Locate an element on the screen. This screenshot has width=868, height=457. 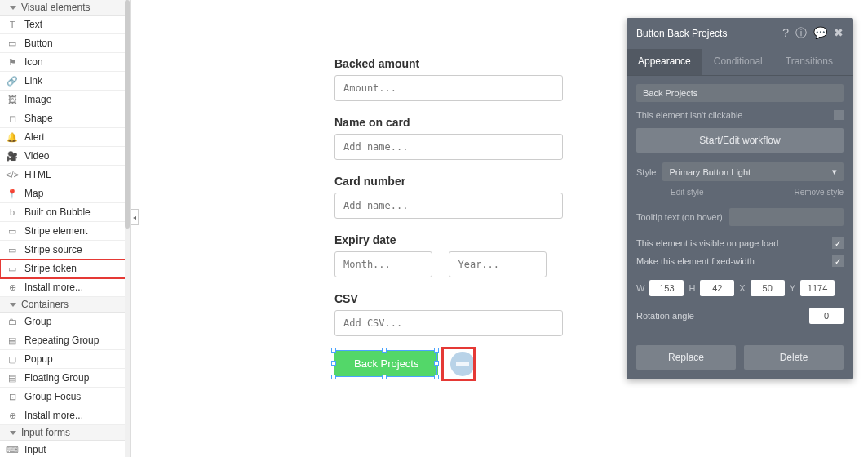
item-button: ▭Button is located at coordinates (65, 44).